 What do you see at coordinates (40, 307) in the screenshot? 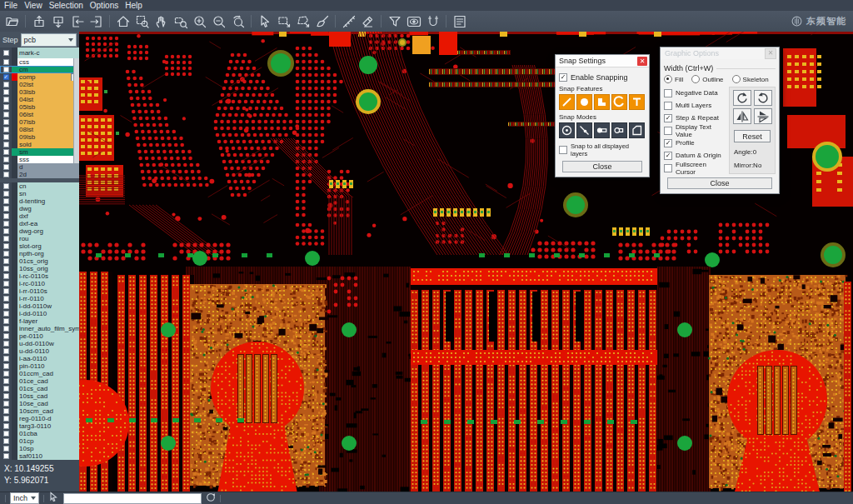
I see `layer-row-i-dd-0110w: i-dd-0110w` at bounding box center [40, 307].